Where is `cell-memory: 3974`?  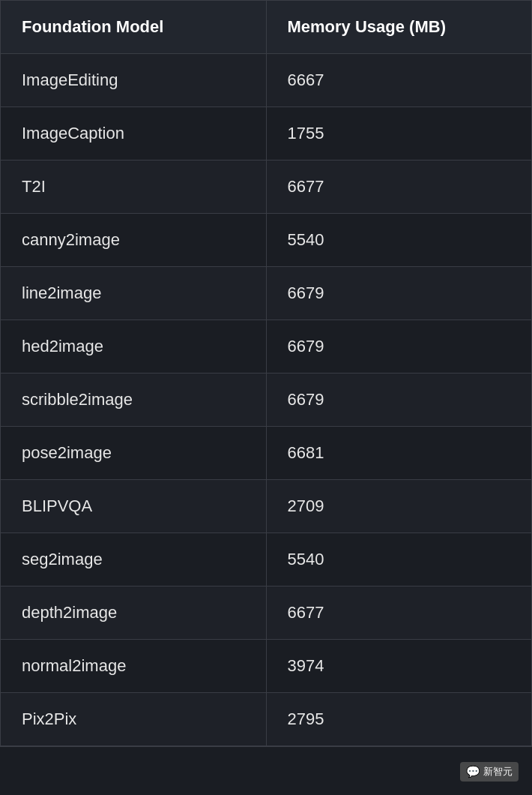 cell-memory: 3974 is located at coordinates (399, 666).